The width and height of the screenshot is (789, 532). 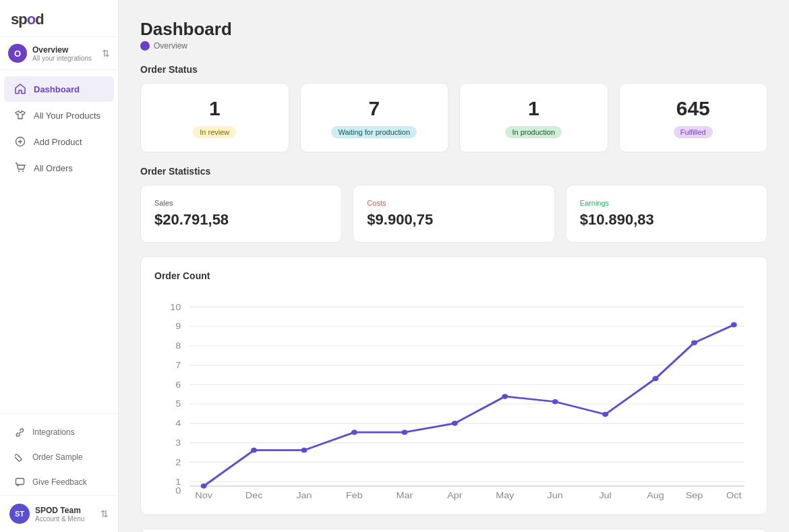 I want to click on sidebar-item-integrations: Integrations, so click(x=59, y=432).